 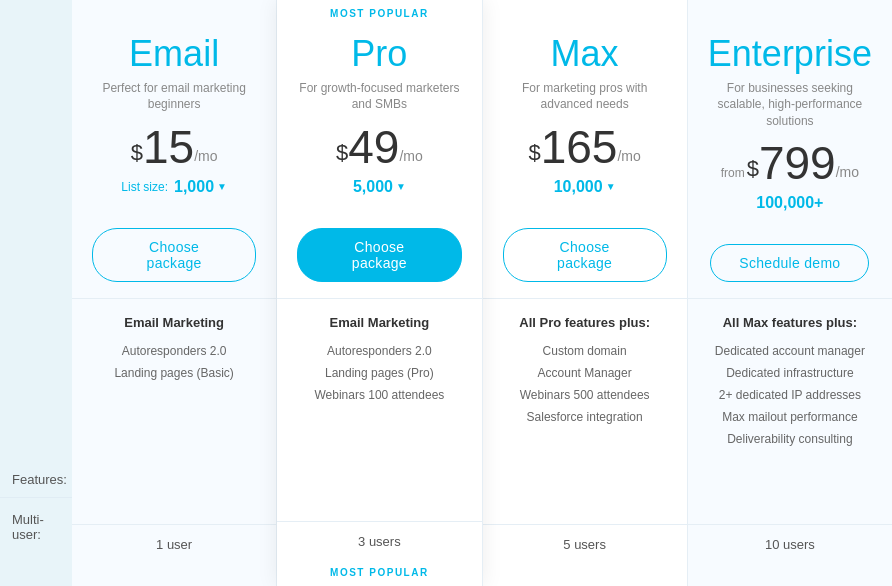 I want to click on list-size-value-email: 1,000, so click(x=194, y=187).